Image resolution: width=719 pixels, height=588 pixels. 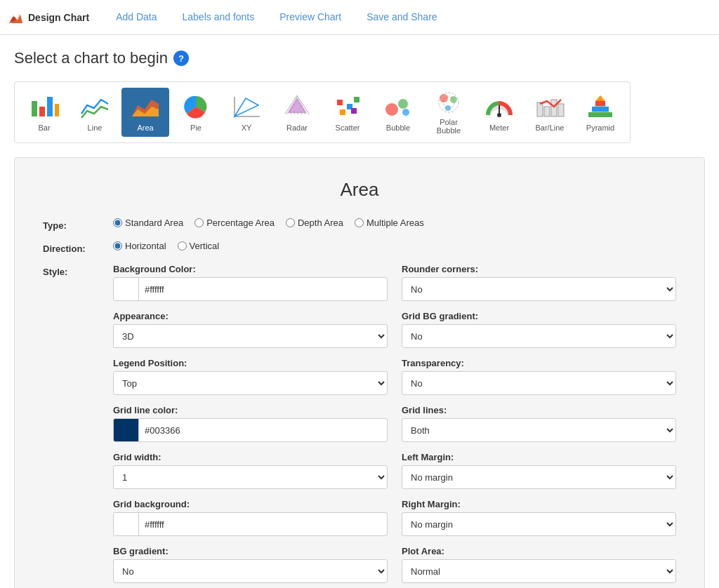 I want to click on radar-icon, so click(x=297, y=107).